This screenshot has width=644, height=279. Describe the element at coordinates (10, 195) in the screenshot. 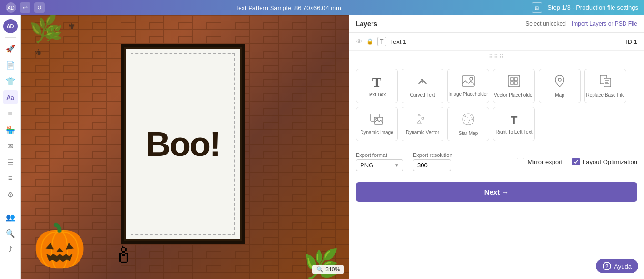

I see `sidebar-icon-settings: ⚙` at that location.